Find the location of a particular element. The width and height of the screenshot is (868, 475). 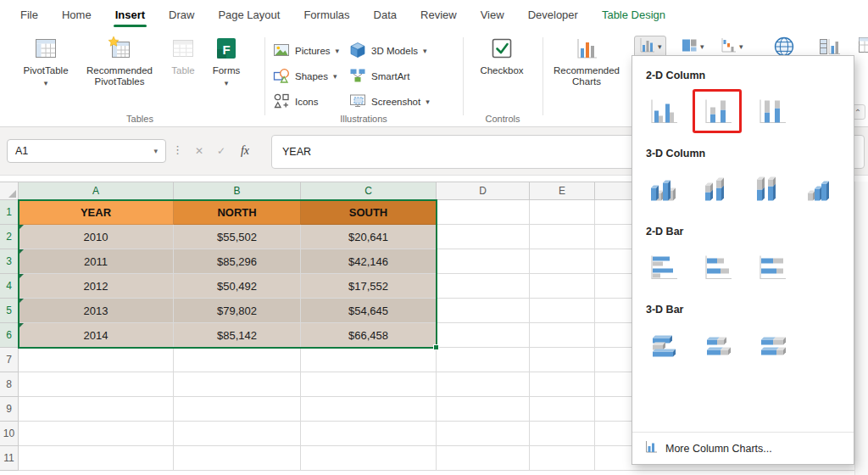

ribbon-button-shapes: Shapes▾ is located at coordinates (305, 76).